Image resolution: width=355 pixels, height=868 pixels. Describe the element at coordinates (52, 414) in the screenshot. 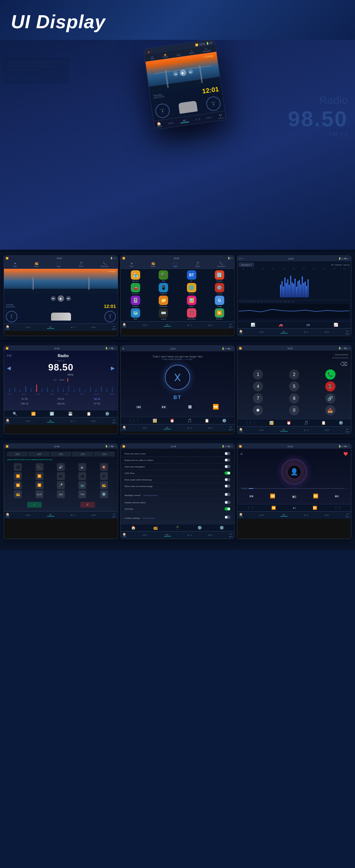

I see `radio-back-icon: ↩️` at that location.